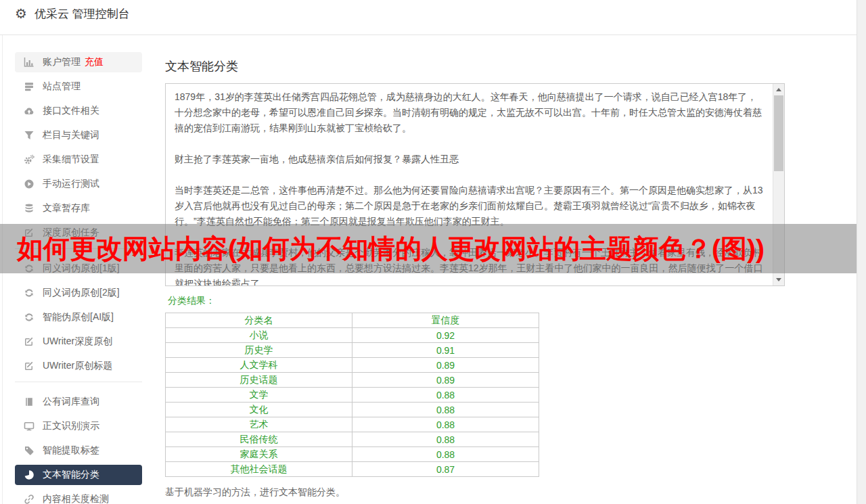  What do you see at coordinates (29, 135) in the screenshot?
I see `filter-icon` at bounding box center [29, 135].